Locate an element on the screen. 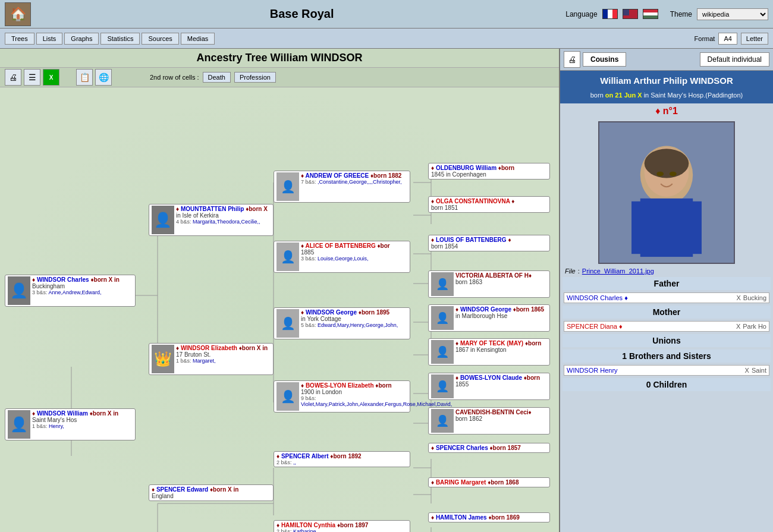  featured-photo is located at coordinates (667, 193).